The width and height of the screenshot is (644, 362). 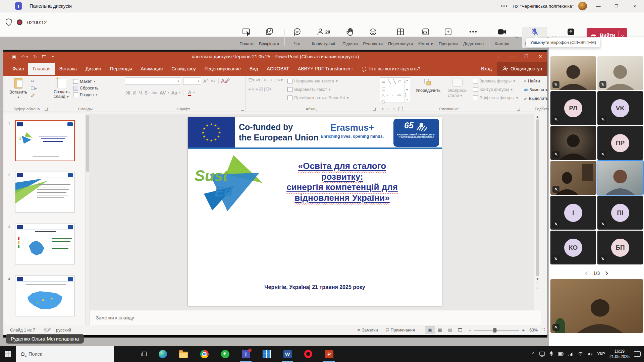 What do you see at coordinates (620, 108) in the screenshot?
I see `participant-initials: VK` at bounding box center [620, 108].